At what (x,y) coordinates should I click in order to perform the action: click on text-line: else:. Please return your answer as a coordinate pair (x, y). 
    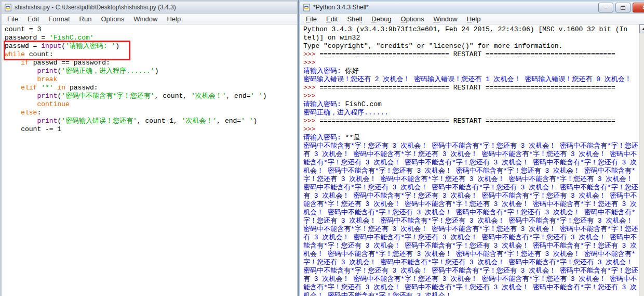
    Looking at the image, I should click on (151, 113).